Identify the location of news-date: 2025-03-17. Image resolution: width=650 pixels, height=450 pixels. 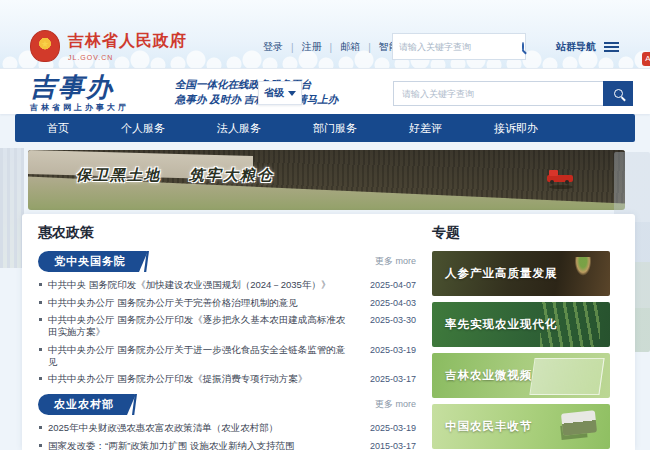
(388, 379).